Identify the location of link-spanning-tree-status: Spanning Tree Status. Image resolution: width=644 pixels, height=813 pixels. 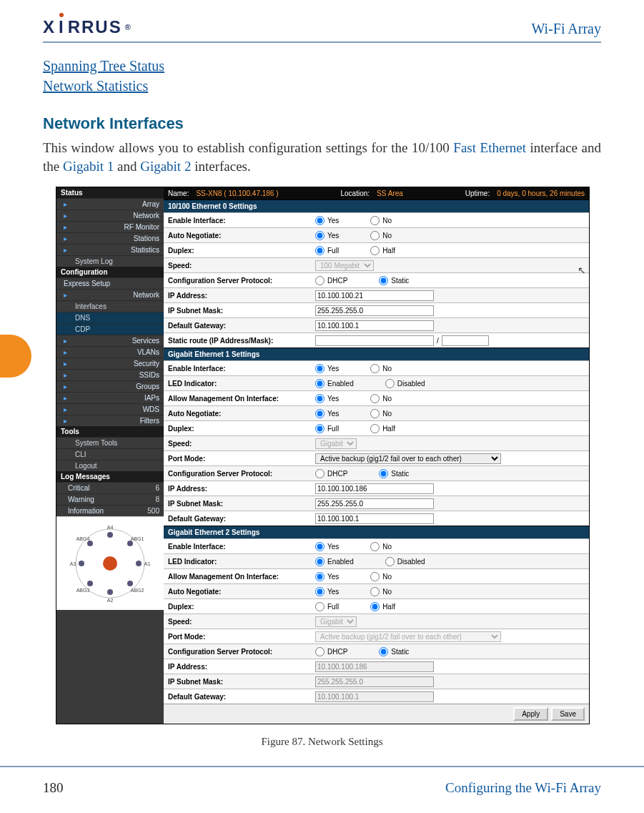
(322, 66).